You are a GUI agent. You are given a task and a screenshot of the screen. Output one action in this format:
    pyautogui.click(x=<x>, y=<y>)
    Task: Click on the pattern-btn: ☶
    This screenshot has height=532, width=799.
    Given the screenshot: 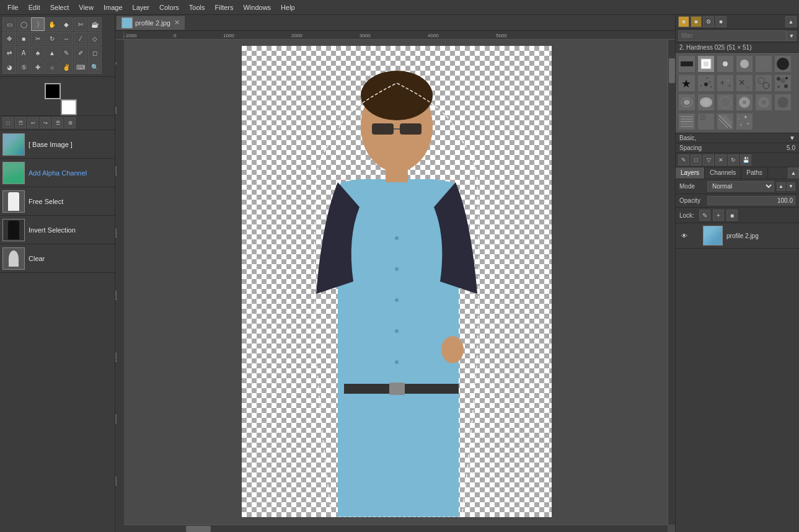 What is the action you would take?
    pyautogui.click(x=20, y=123)
    